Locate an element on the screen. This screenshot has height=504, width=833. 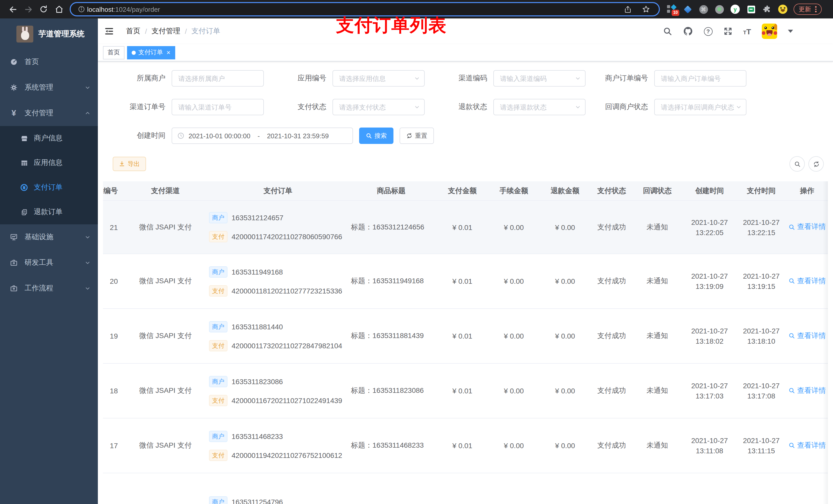
search-button: 搜索 is located at coordinates (376, 136).